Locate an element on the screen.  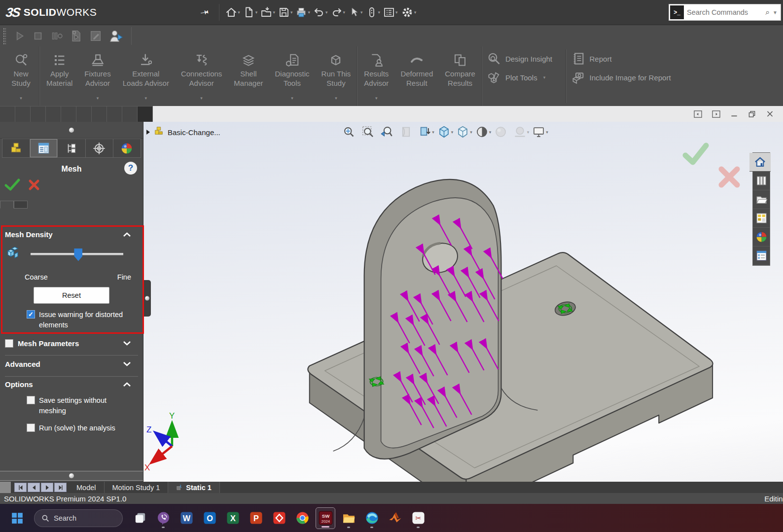
minimize-icon is located at coordinates (734, 114).